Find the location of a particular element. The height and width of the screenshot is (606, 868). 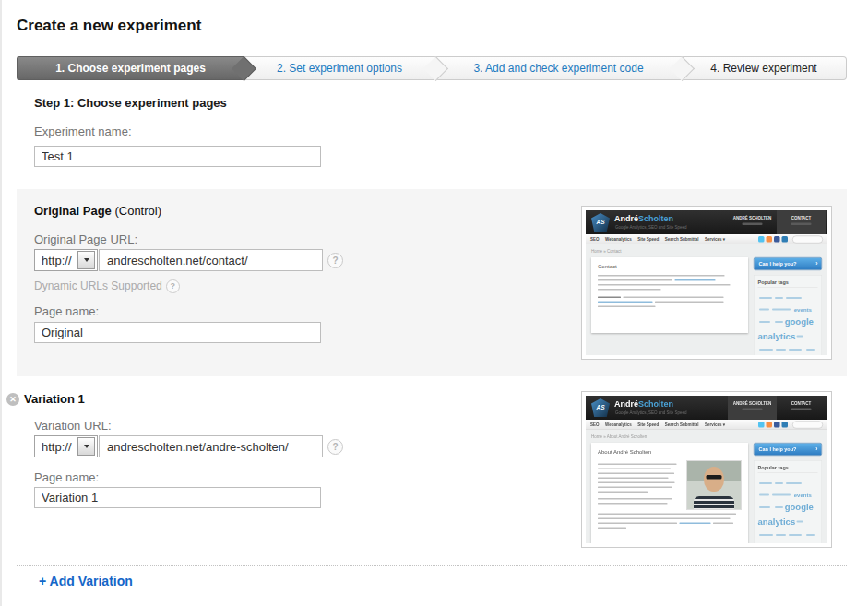

variation-page-name-input is located at coordinates (177, 498).